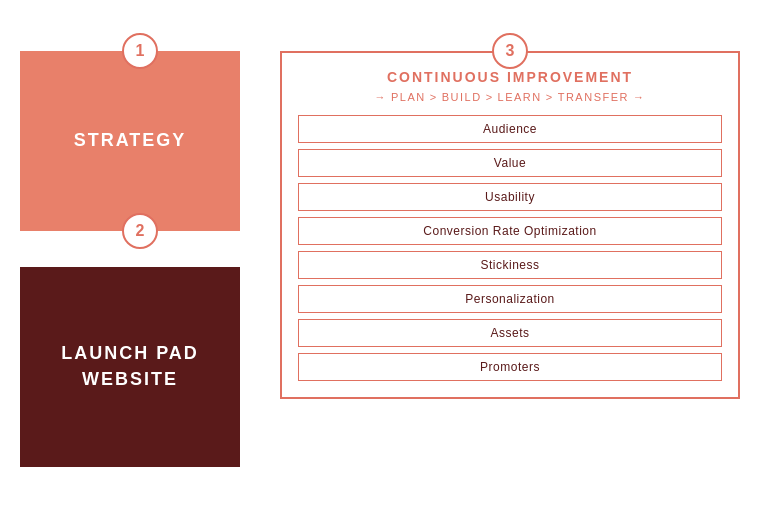 The height and width of the screenshot is (521, 760). What do you see at coordinates (510, 129) in the screenshot?
I see `item-box: Audience` at bounding box center [510, 129].